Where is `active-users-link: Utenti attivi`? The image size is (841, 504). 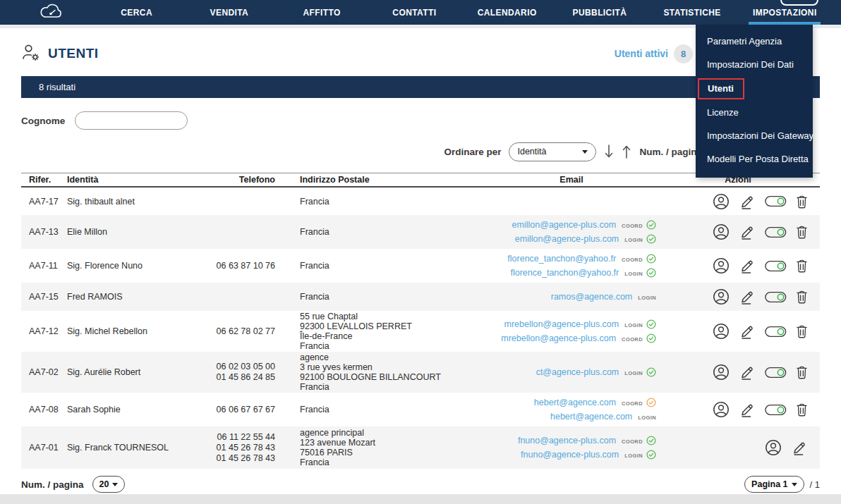
active-users-link: Utenti attivi is located at coordinates (641, 54).